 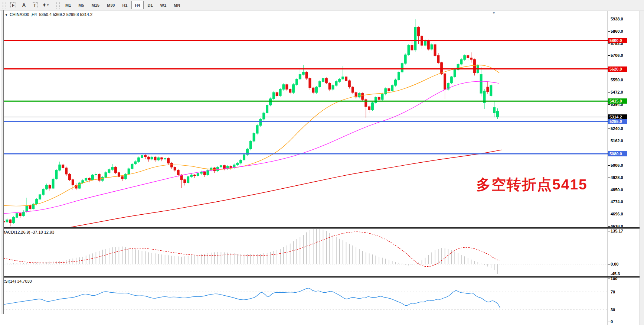 What do you see at coordinates (6, 15) in the screenshot?
I see `chart-collapse-icon: ▼` at bounding box center [6, 15].